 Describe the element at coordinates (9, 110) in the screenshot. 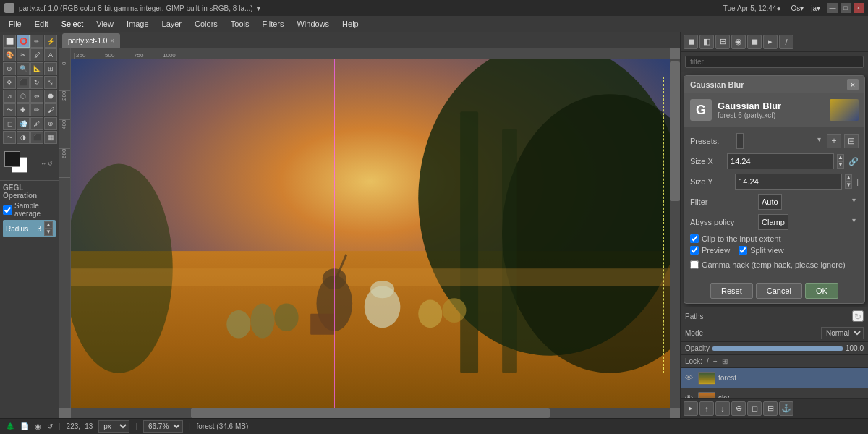

I see `tool-warp: 〜` at that location.